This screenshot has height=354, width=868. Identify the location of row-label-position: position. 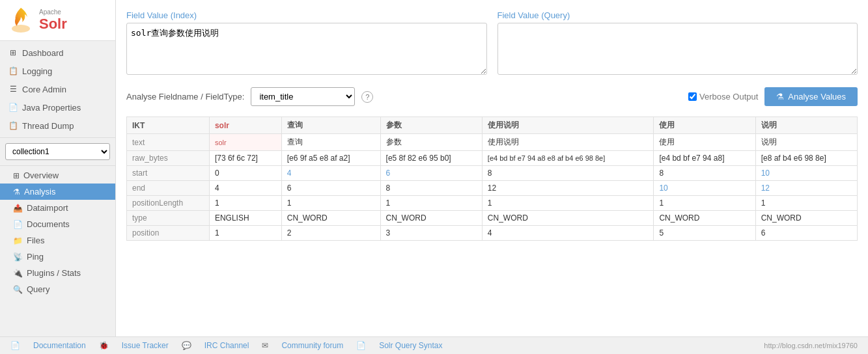
(168, 233).